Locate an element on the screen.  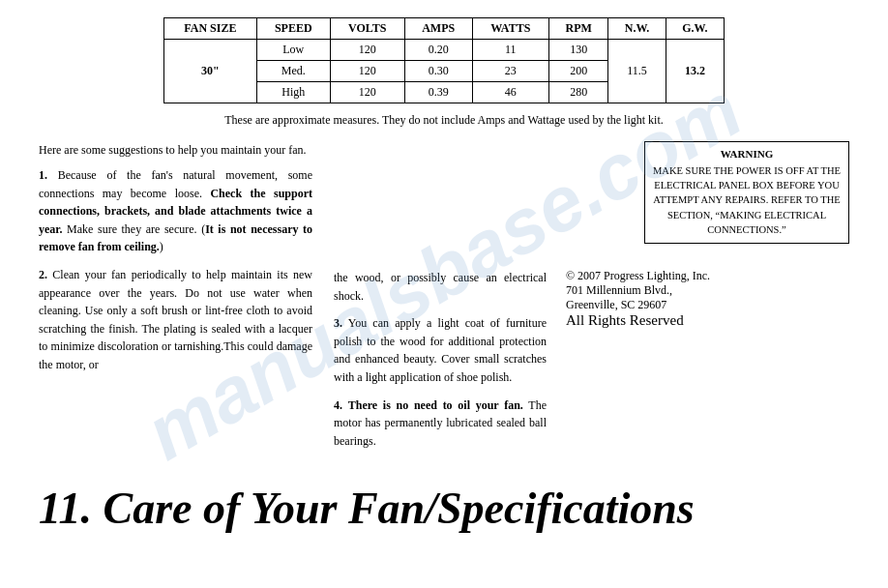
right-upper: WARNING MAKE SURE THE POWER IS OFF AT TH… is located at coordinates (592, 199).